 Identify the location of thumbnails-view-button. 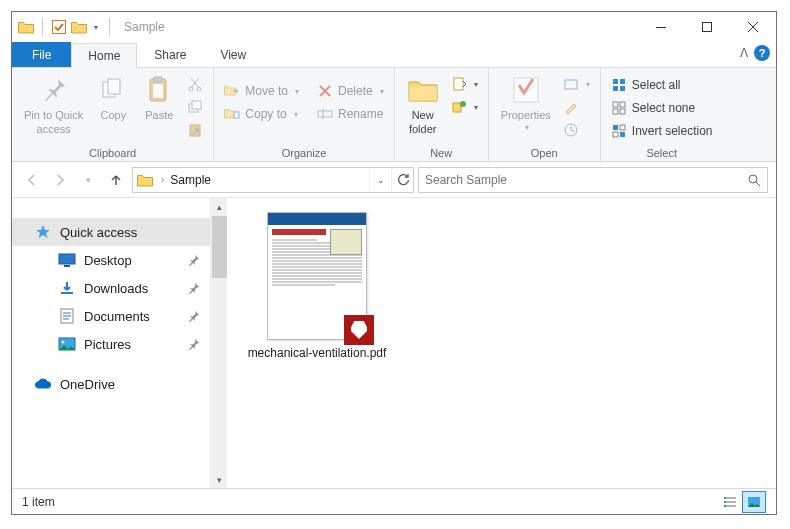
(754, 502).